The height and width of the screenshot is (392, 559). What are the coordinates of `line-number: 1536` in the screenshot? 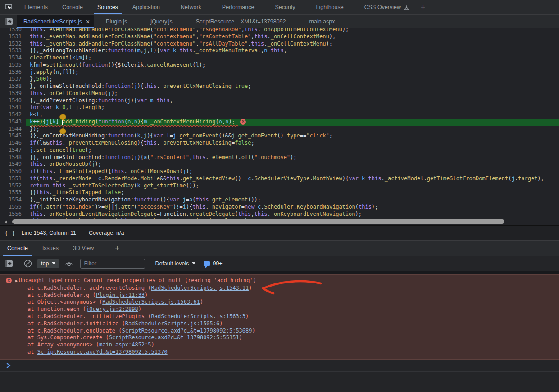 It's located at (13, 73).